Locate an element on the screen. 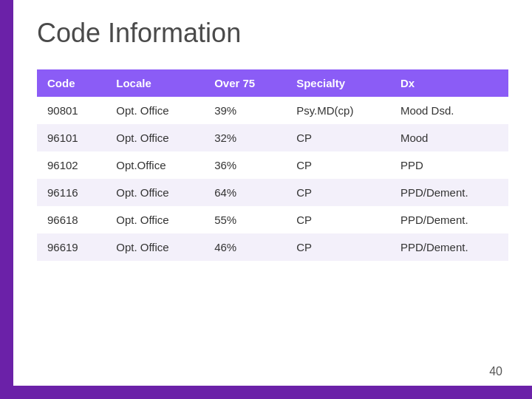 The image size is (532, 399). cell-code: 96619 is located at coordinates (71, 247).